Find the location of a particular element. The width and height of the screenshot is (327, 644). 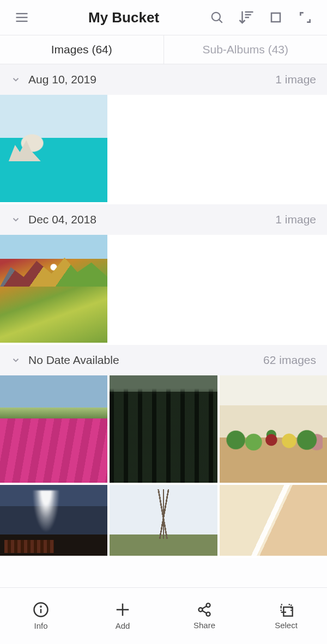

info-button: Info is located at coordinates (41, 616).